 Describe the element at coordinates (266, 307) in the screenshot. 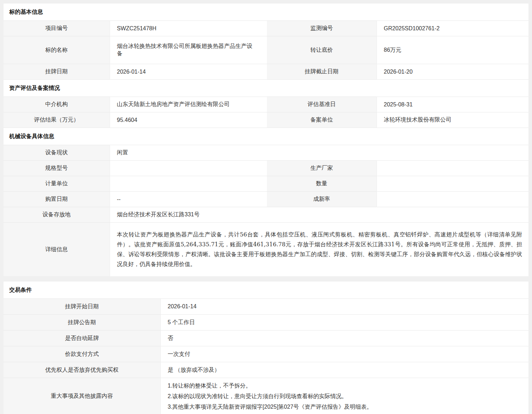

I see `table-row: 挂牌开始日期 2026-01-14` at that location.